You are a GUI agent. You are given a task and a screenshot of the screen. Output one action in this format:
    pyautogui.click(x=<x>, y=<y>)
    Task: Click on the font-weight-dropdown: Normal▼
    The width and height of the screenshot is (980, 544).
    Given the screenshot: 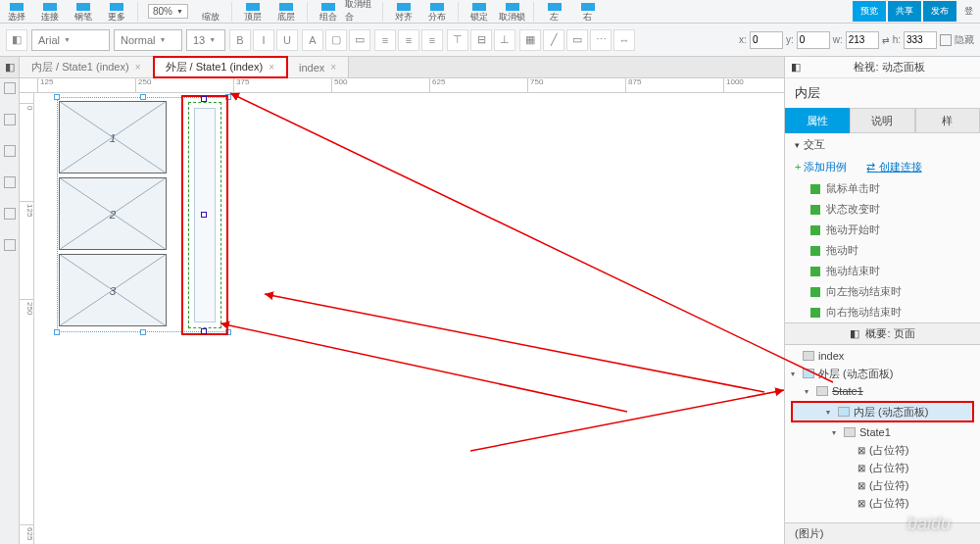 What is the action you would take?
    pyautogui.click(x=148, y=40)
    